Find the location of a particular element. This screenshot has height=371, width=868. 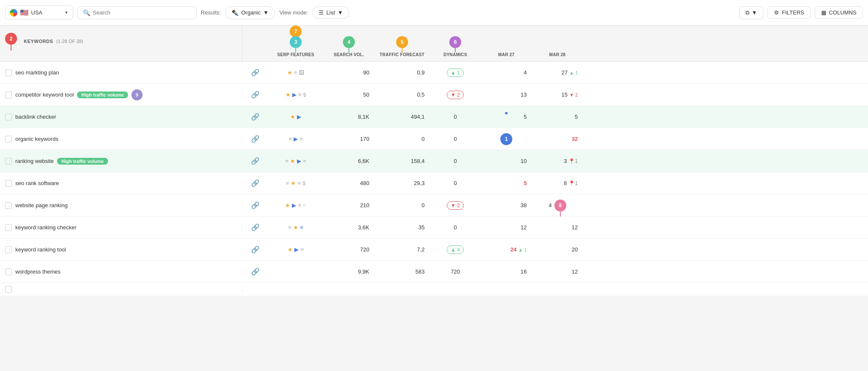

search-icon: 🔍 is located at coordinates (87, 13).